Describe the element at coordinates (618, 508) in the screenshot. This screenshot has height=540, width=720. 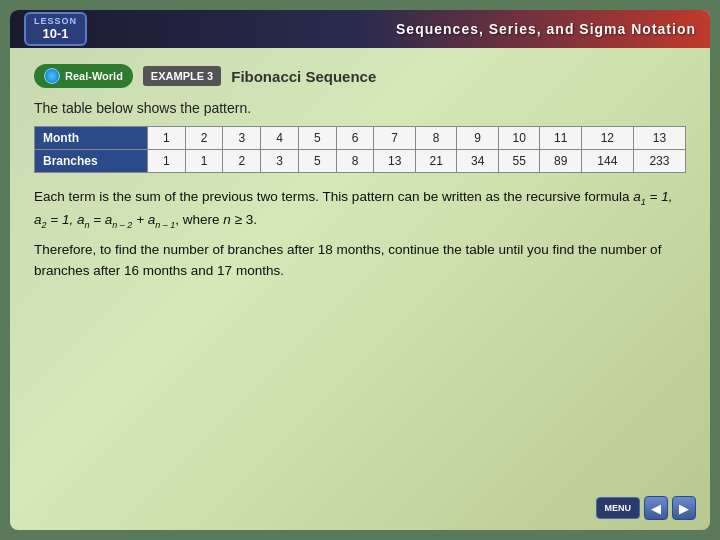
I see `menu-button: MENU` at that location.